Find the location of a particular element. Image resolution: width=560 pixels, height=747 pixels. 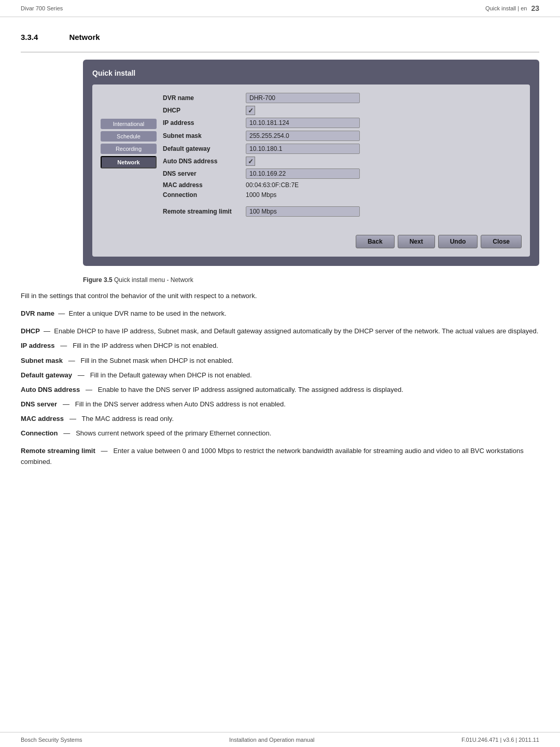

checkbox-auto-dns: ✓ is located at coordinates (250, 161).